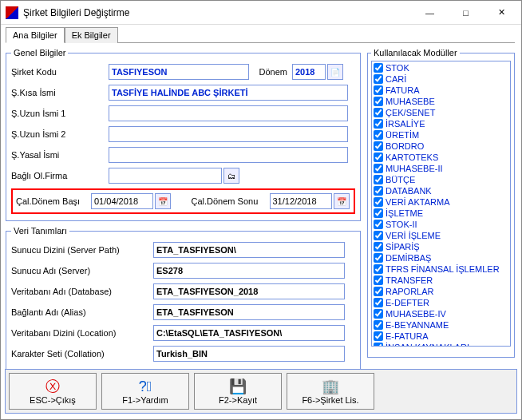 The height and width of the screenshot is (420, 522). I want to click on veritabani-adi-input, so click(249, 291).